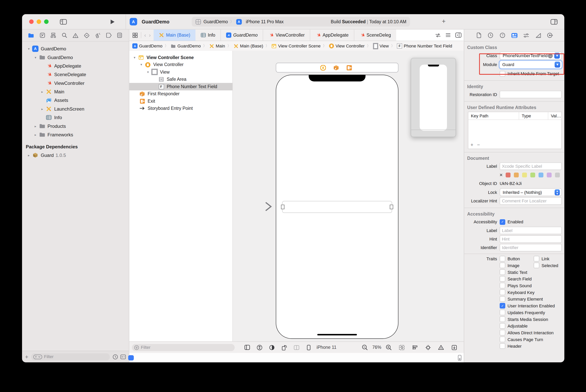 This screenshot has height=392, width=586. What do you see at coordinates (425, 46) in the screenshot?
I see `jump-item-text-field: FPhone Number Text Field` at bounding box center [425, 46].